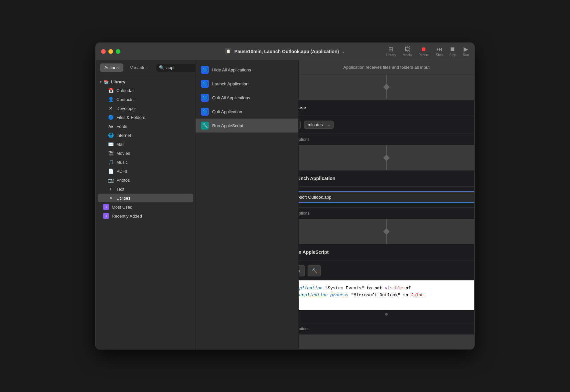 This screenshot has width=570, height=392. Describe the element at coordinates (205, 98) in the screenshot. I see `quit-all-apps-icon: 🔵` at that location.